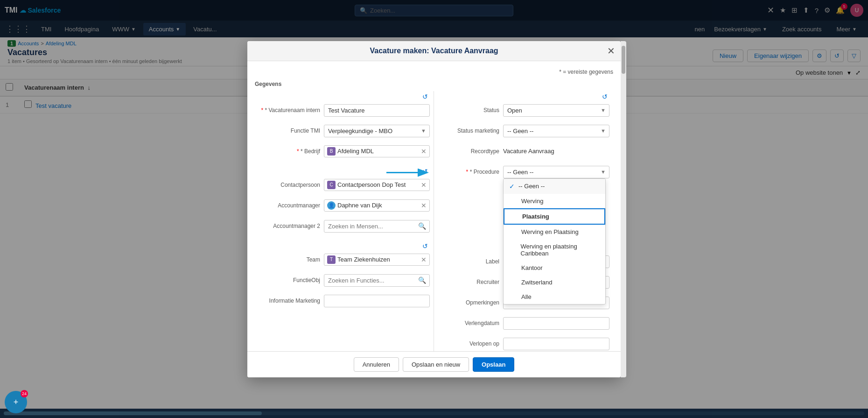 The width and height of the screenshot is (868, 418). Describe the element at coordinates (556, 151) in the screenshot. I see `recordtype-value: Vacature Aanvraag` at that location.